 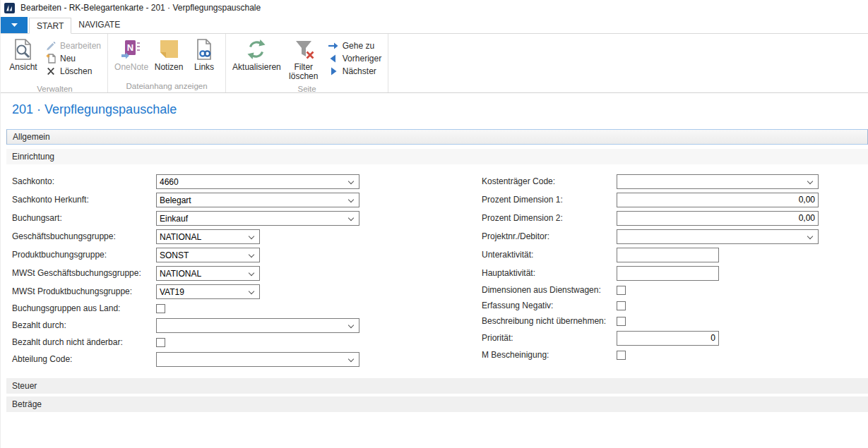 What do you see at coordinates (186, 308) in the screenshot?
I see `field-row: Buchungsgruppen aus Land:` at bounding box center [186, 308].